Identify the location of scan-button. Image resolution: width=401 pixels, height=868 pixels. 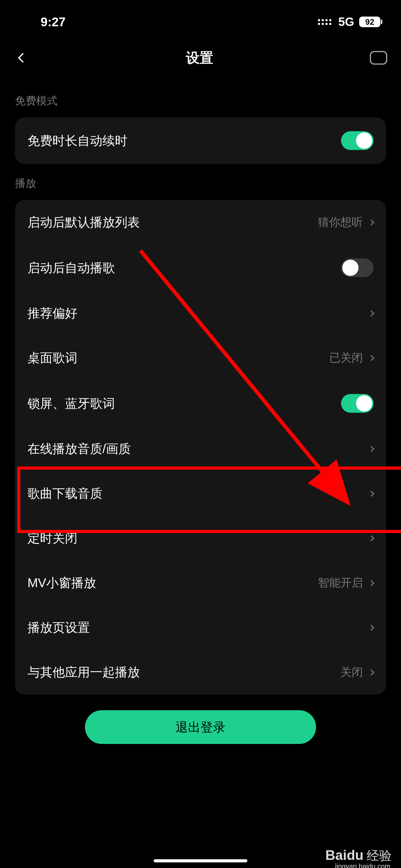
(377, 58).